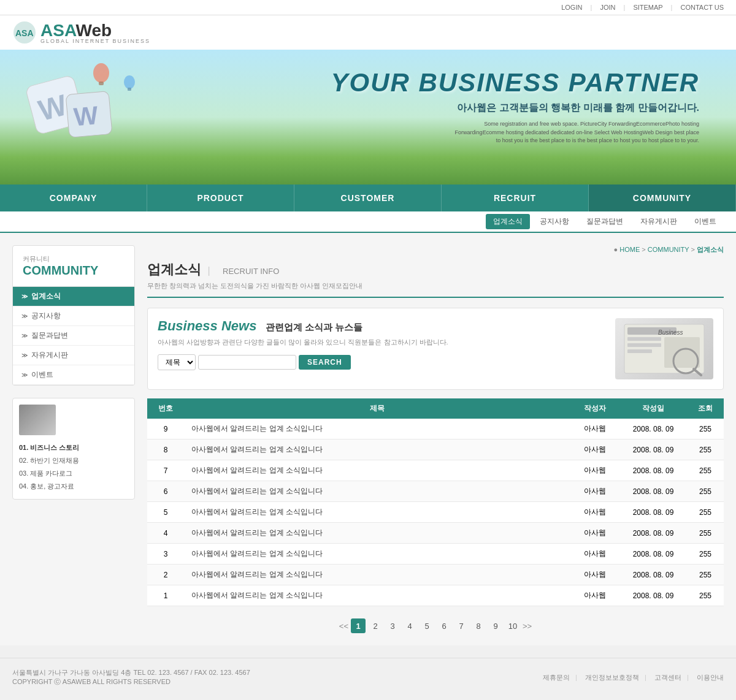 Image resolution: width=736 pixels, height=700 pixels. Describe the element at coordinates (96, 41) in the screenshot. I see `logo-tagline: GLOBAL INTERNET BUSINESS` at that location.